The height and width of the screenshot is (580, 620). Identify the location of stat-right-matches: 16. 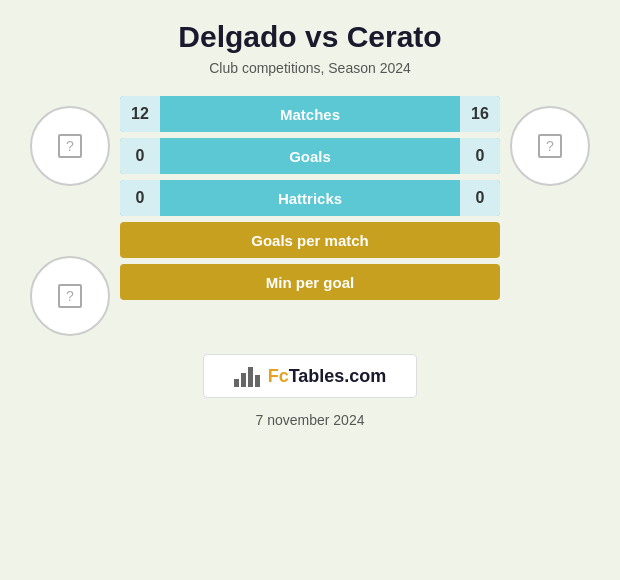
(480, 114).